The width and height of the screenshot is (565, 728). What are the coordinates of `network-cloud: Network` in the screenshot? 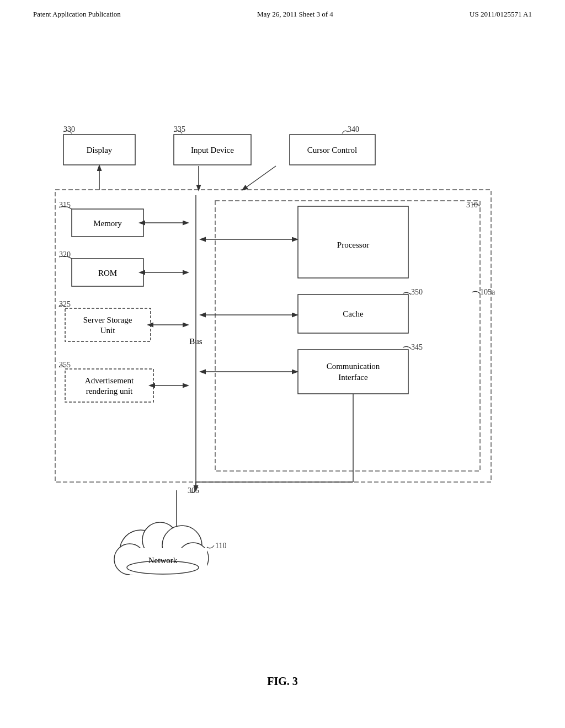 It's located at (163, 545).